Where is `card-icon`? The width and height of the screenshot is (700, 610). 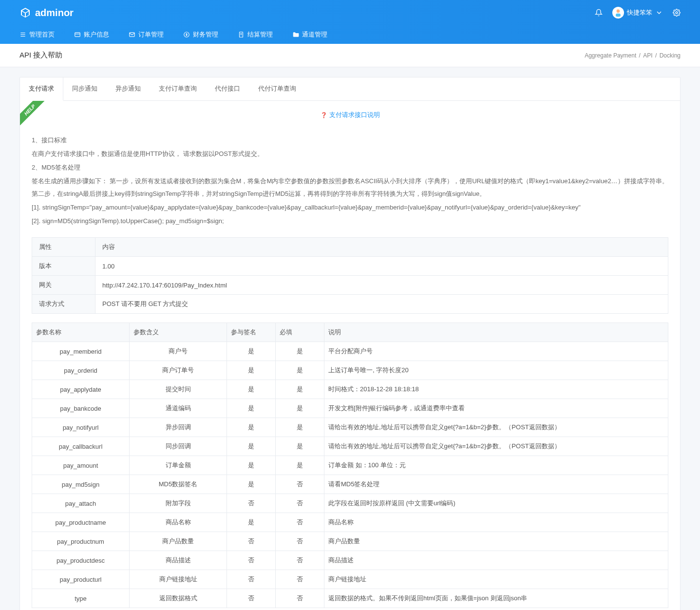
card-icon is located at coordinates (77, 35).